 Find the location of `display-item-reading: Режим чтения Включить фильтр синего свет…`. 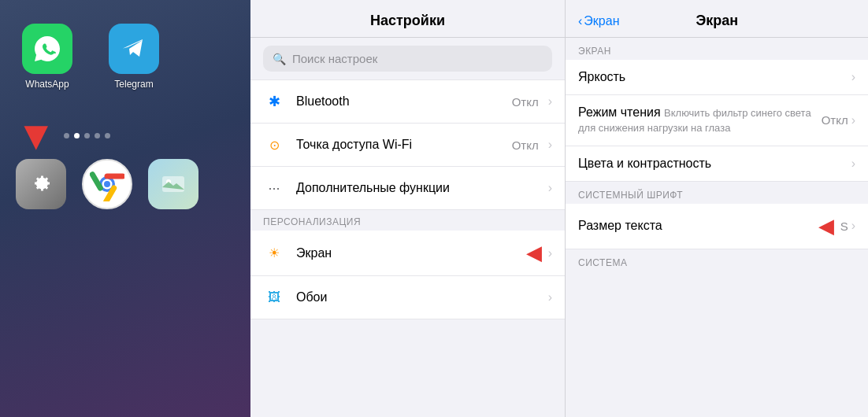

display-item-reading: Режим чтения Включить фильтр синего свет… is located at coordinates (717, 121).